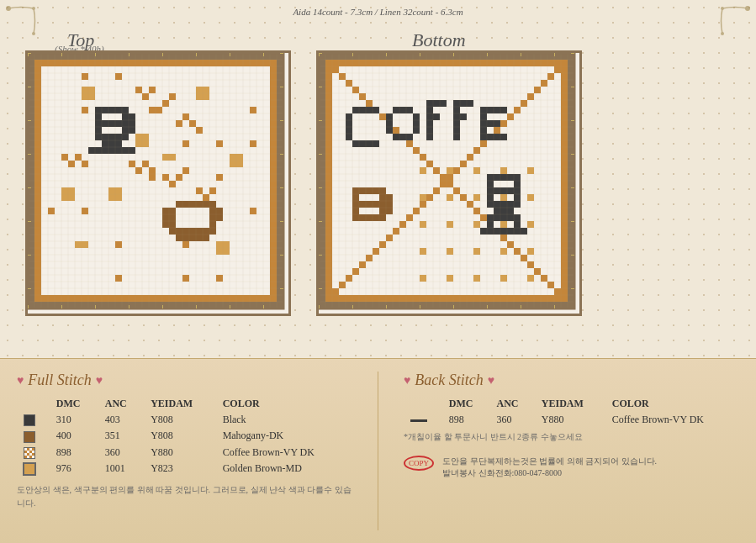 This screenshot has width=756, height=543. What do you see at coordinates (572, 403) in the screenshot?
I see `back-table-header-row: DMC ANC YEIDAM COLOR` at bounding box center [572, 403].